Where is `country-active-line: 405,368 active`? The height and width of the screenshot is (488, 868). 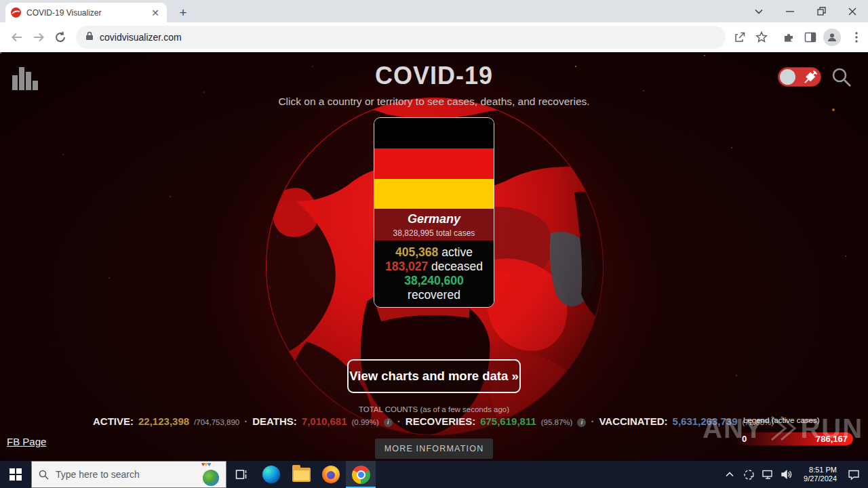 country-active-line: 405,368 active is located at coordinates (434, 252).